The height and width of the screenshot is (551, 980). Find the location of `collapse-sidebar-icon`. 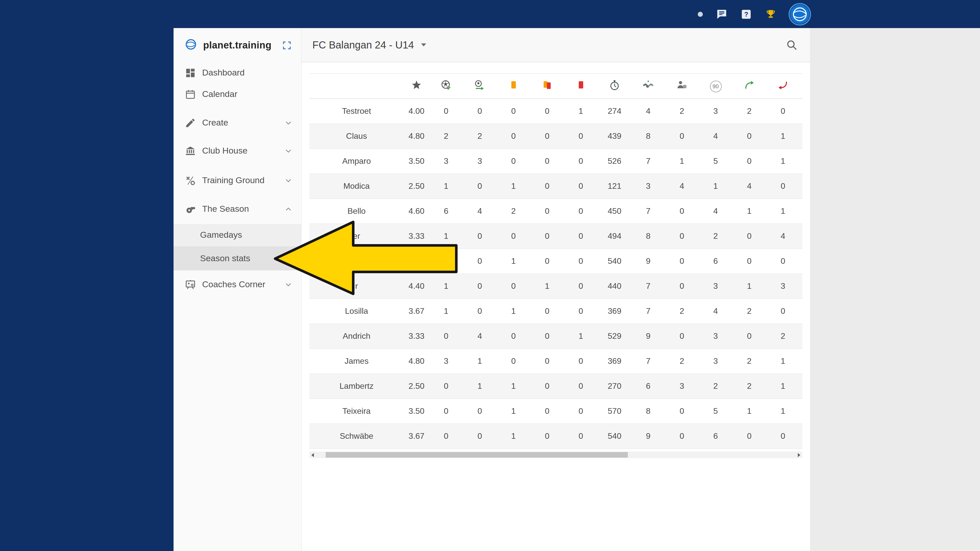

collapse-sidebar-icon is located at coordinates (287, 45).